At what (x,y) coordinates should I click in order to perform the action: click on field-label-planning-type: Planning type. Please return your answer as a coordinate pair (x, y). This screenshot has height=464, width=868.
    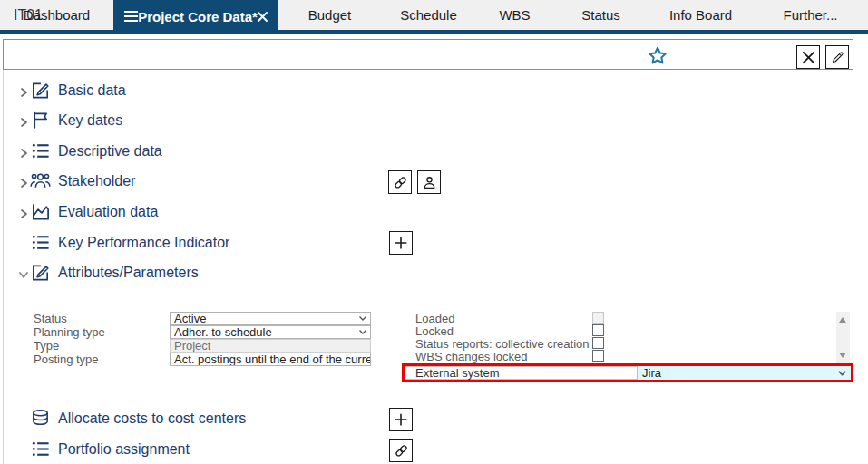
    Looking at the image, I should click on (69, 332).